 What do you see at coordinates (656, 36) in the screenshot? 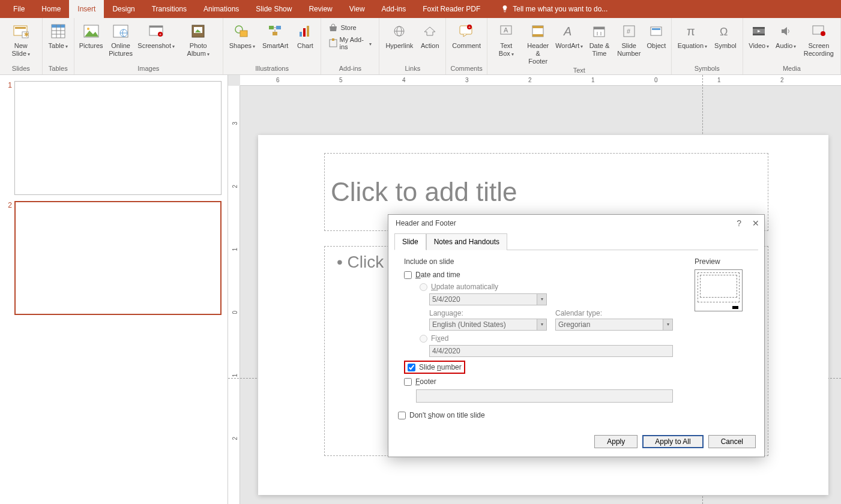
I see `object-button: Object` at bounding box center [656, 36].